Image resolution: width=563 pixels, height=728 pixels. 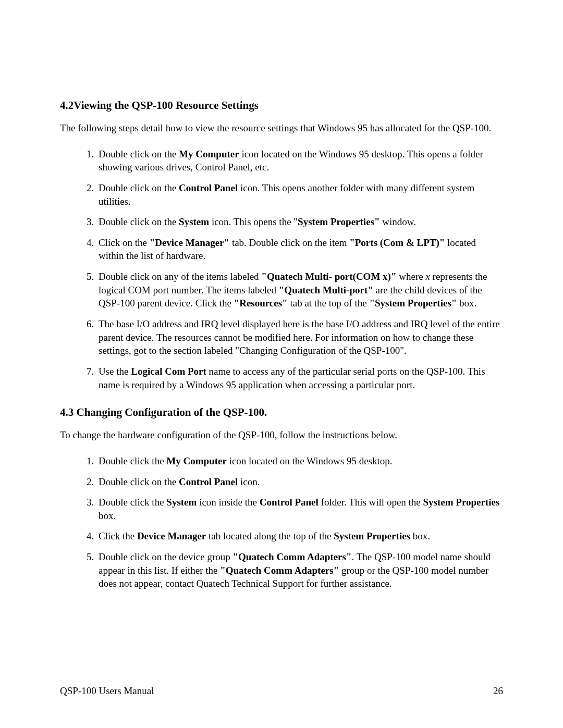 What do you see at coordinates (300, 461) in the screenshot?
I see `list-item: Double click the My Computer icon locate…` at bounding box center [300, 461].